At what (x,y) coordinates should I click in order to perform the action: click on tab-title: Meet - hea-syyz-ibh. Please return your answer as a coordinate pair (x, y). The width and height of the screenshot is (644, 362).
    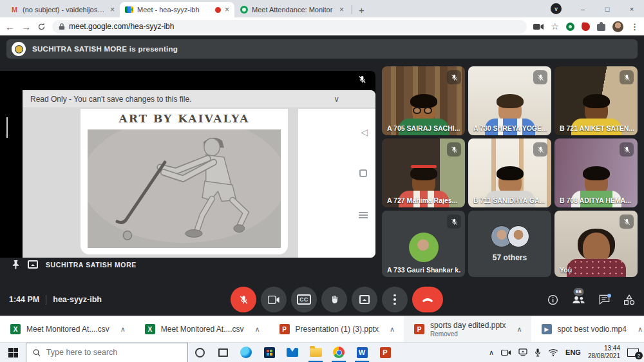
    Looking at the image, I should click on (174, 10).